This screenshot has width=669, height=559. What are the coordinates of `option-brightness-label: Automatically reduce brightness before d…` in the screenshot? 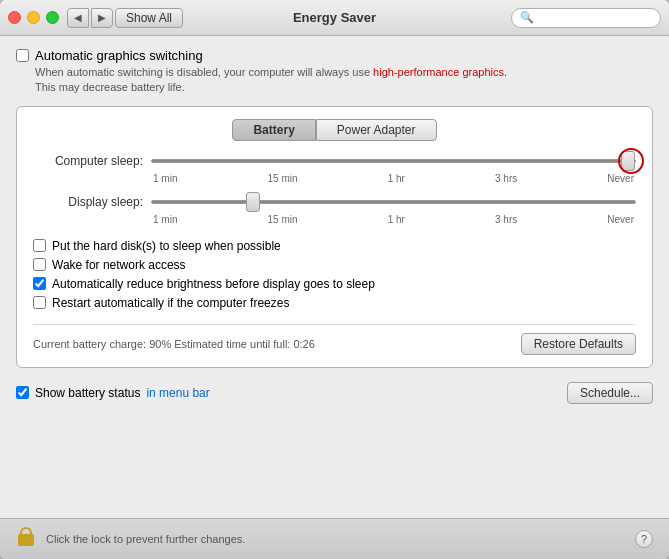 It's located at (214, 284).